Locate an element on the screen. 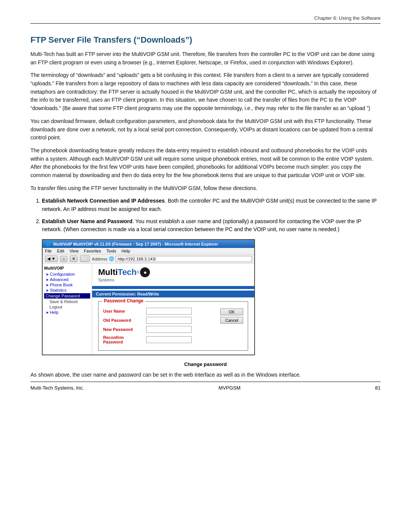  page-footer: Multi-Tech Systems, Inc. MVPGSM 81 is located at coordinates (206, 386).